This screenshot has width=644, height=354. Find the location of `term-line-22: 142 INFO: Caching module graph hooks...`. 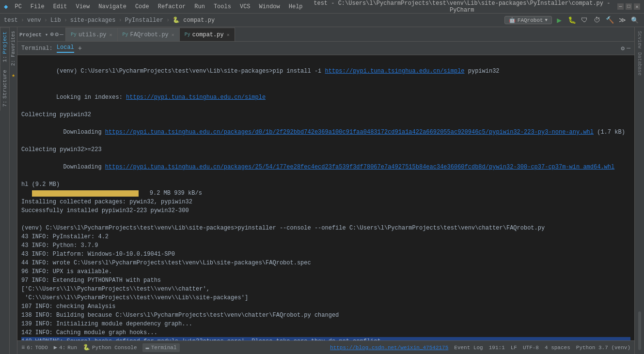

term-line-22: 142 INFO: Caching module graph hooks... is located at coordinates (326, 333).